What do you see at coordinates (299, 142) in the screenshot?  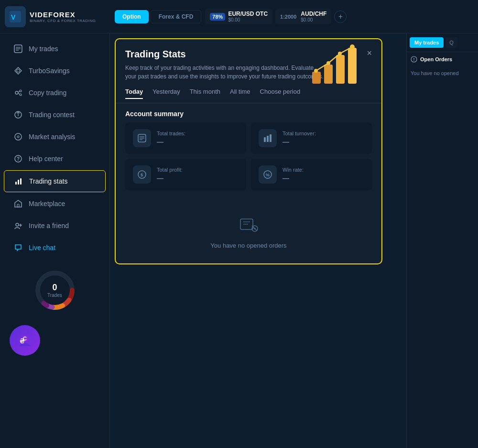 I see `stat-value-total-turnover: —` at bounding box center [299, 142].